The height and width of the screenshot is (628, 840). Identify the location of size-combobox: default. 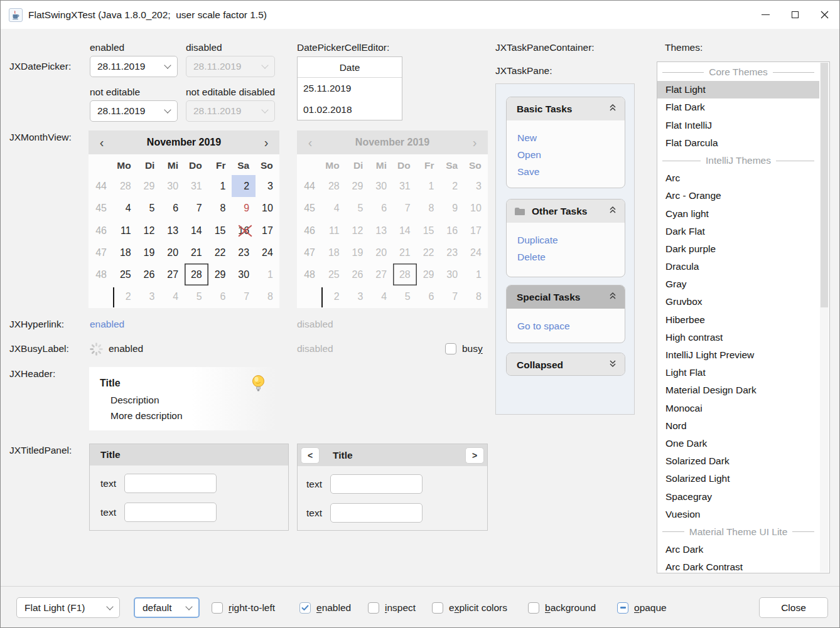
(167, 607).